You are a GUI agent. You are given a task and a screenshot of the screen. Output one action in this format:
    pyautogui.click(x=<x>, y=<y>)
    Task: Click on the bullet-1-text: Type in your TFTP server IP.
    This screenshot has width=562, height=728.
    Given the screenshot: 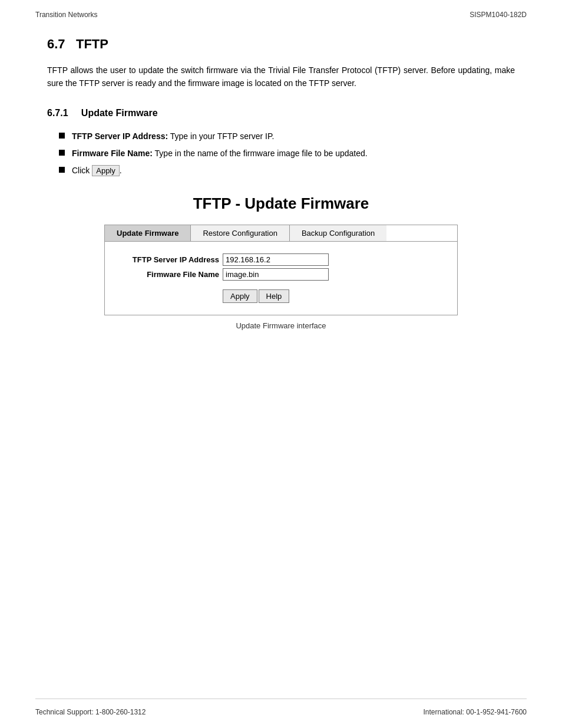 What is the action you would take?
    pyautogui.click(x=221, y=136)
    